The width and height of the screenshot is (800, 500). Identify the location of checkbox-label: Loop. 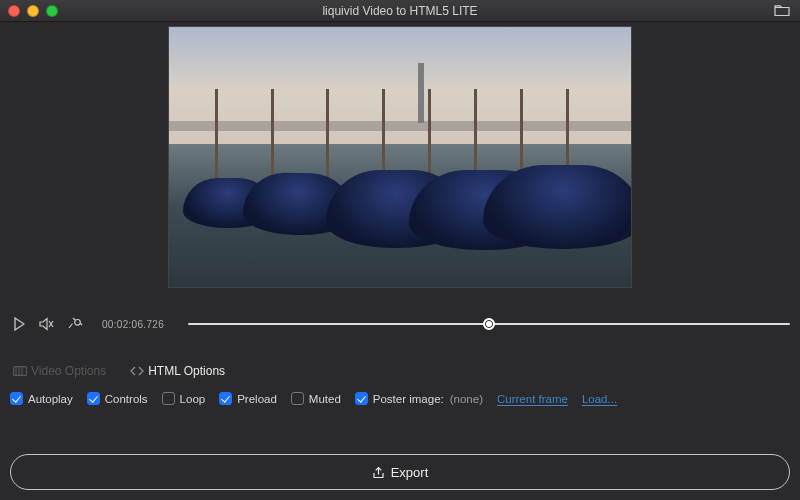
(193, 399).